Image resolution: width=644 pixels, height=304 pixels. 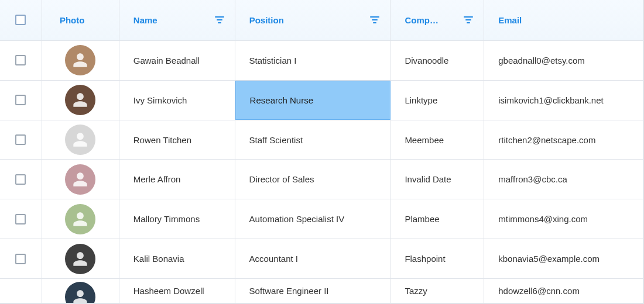 What do you see at coordinates (177, 219) in the screenshot?
I see `cell-name: Mallory Timmons` at bounding box center [177, 219].